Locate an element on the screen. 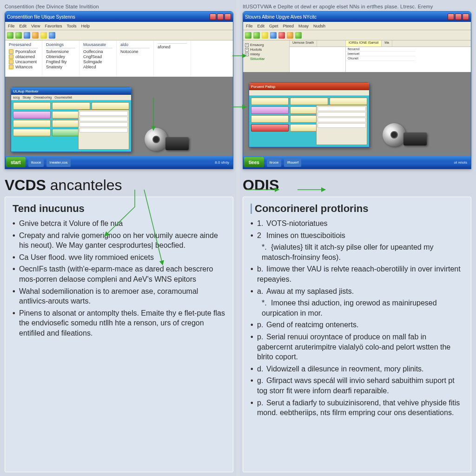 This screenshot has height=476, width=476. tree-view: +Ensaorg +Hodots +mieey Sbluotiar is located at coordinates (266, 56).